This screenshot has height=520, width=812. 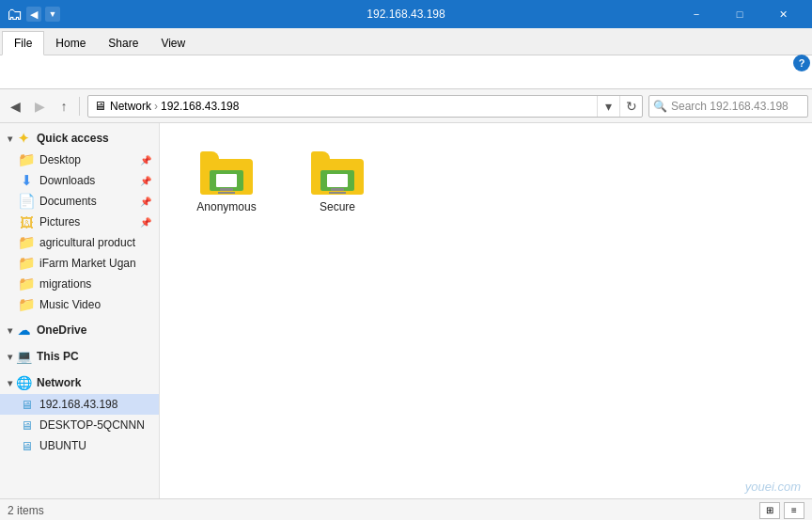 I want to click on status-bar: 2 items ⊞ ≡, so click(x=406, y=510).